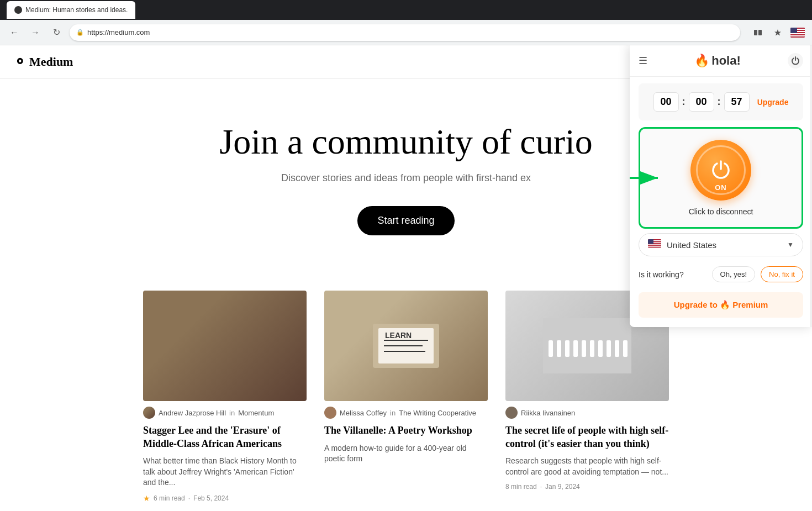 This screenshot has height=511, width=812. I want to click on hola-brand: 🔥 hola!, so click(718, 61).